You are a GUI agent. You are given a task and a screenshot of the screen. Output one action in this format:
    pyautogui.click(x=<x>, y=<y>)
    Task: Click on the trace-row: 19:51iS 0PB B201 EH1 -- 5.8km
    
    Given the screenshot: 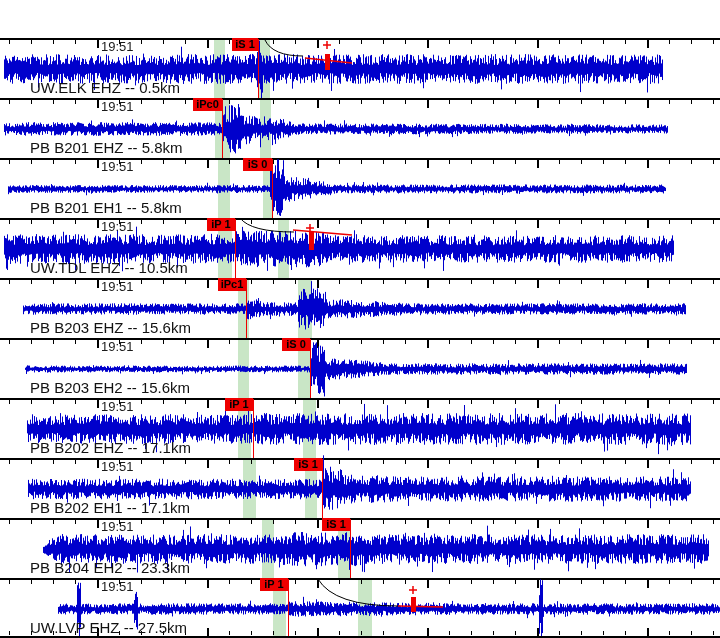 What is the action you would take?
    pyautogui.click(x=360, y=188)
    